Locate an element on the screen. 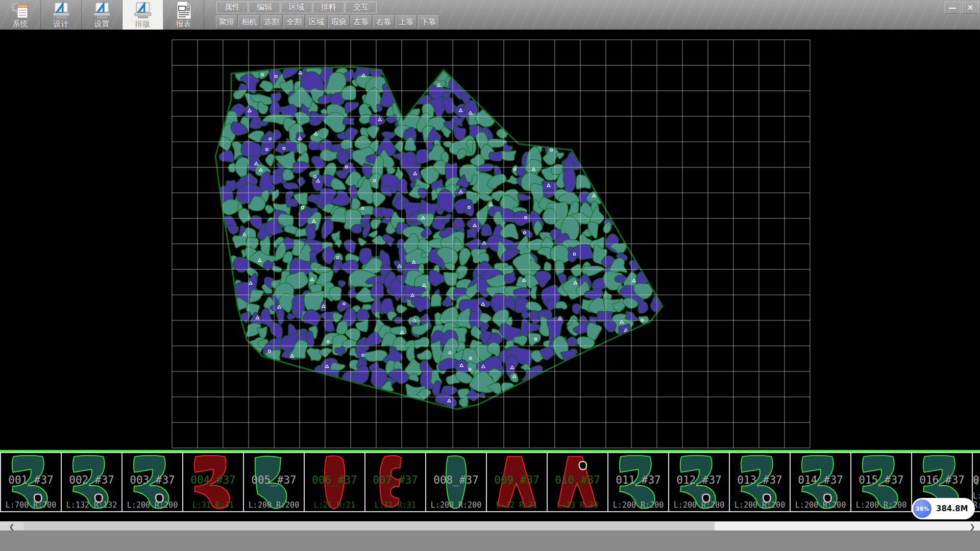 The height and width of the screenshot is (551, 980). tool-button-2: 相机 is located at coordinates (249, 22).